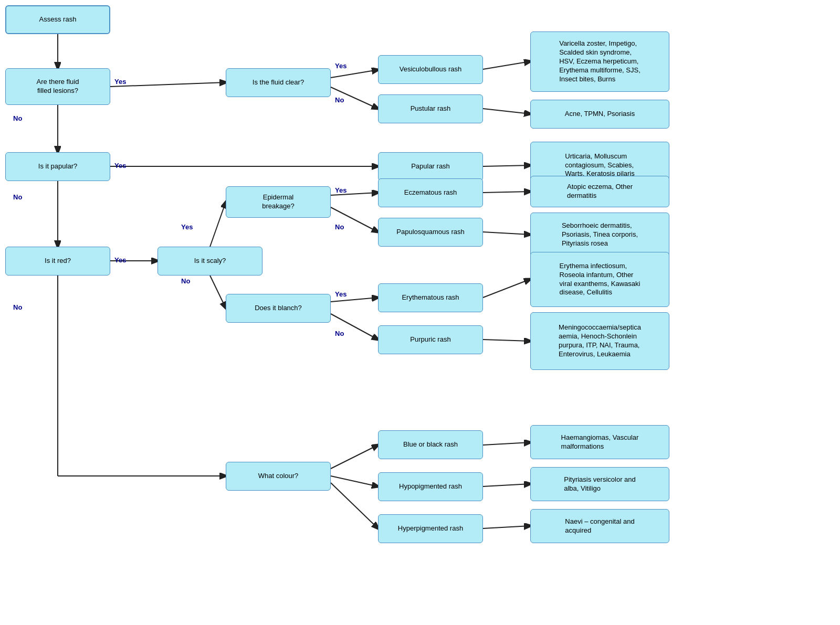 The width and height of the screenshot is (840, 625). What do you see at coordinates (430, 487) in the screenshot?
I see `node-hypopigmented: Hypopigmented rash` at bounding box center [430, 487].